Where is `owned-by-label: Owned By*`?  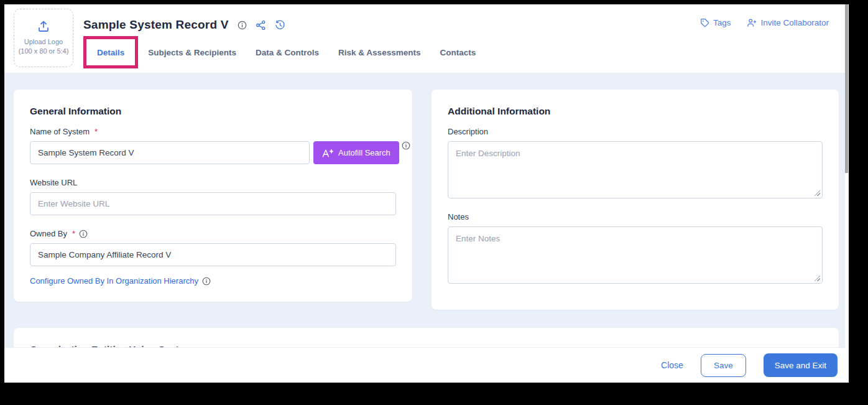 owned-by-label: Owned By* is located at coordinates (213, 234).